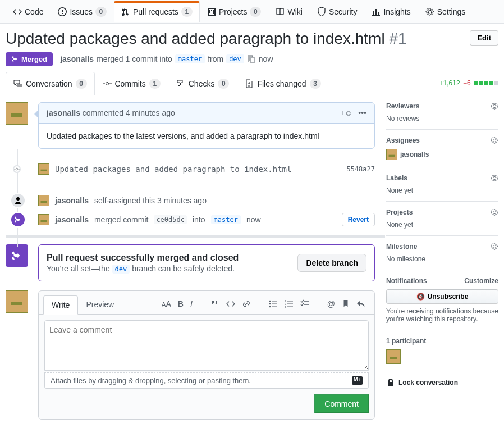 The height and width of the screenshot is (423, 504). Describe the element at coordinates (173, 169) in the screenshot. I see `commit-message: Updated packages and added paragraph to …` at that location.